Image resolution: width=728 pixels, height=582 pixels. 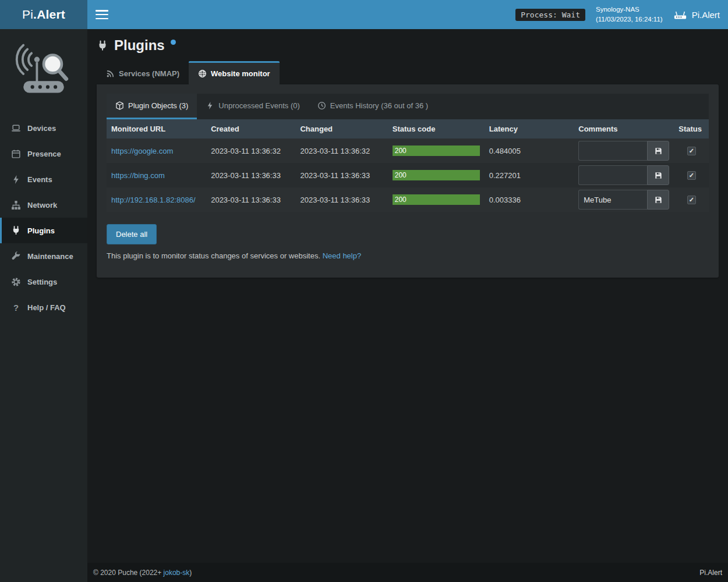 What do you see at coordinates (149, 73) in the screenshot?
I see `tab-label: Services (NMAP)` at bounding box center [149, 73].